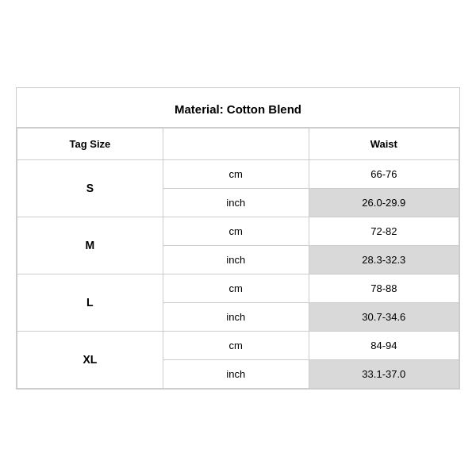 This screenshot has height=476, width=476. I want to click on waist-value-cell: 26.0-29.9, so click(384, 202).